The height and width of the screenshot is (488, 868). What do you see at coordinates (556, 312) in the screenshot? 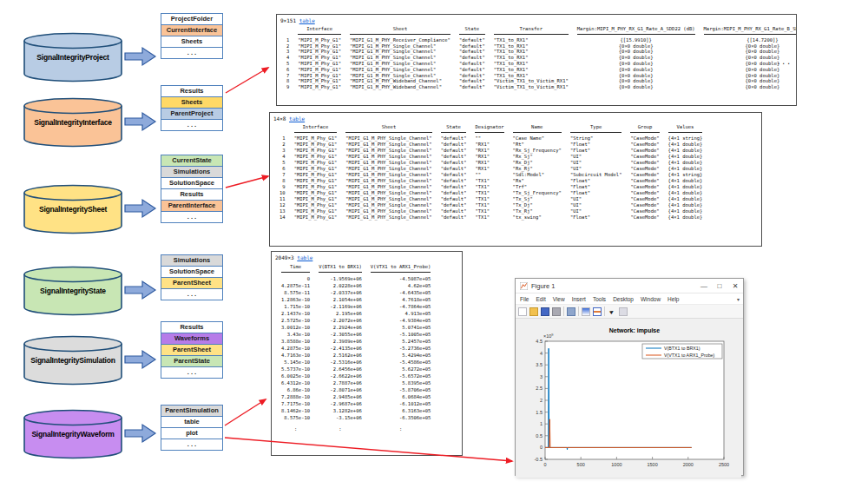
I see `print-icon` at bounding box center [556, 312].